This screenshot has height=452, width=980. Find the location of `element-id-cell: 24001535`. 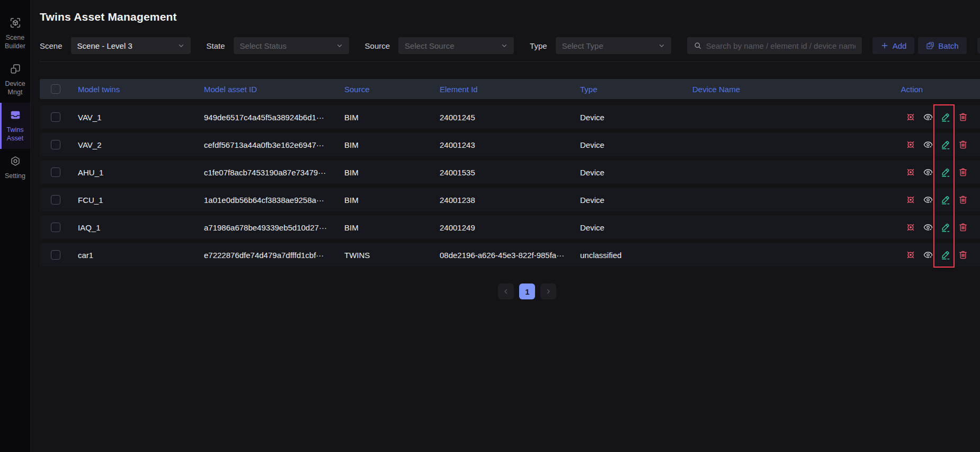

element-id-cell: 24001535 is located at coordinates (503, 173).